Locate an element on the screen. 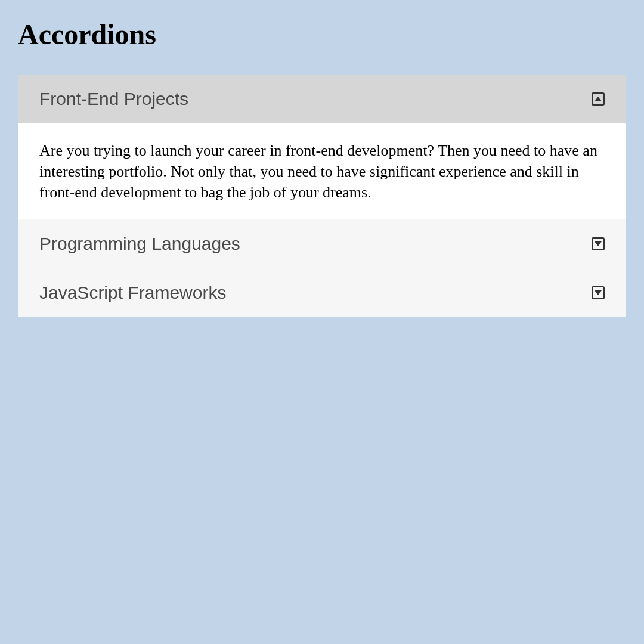 The width and height of the screenshot is (644, 644). accordion-header-programming-languages: Programming Languages is located at coordinates (322, 244).